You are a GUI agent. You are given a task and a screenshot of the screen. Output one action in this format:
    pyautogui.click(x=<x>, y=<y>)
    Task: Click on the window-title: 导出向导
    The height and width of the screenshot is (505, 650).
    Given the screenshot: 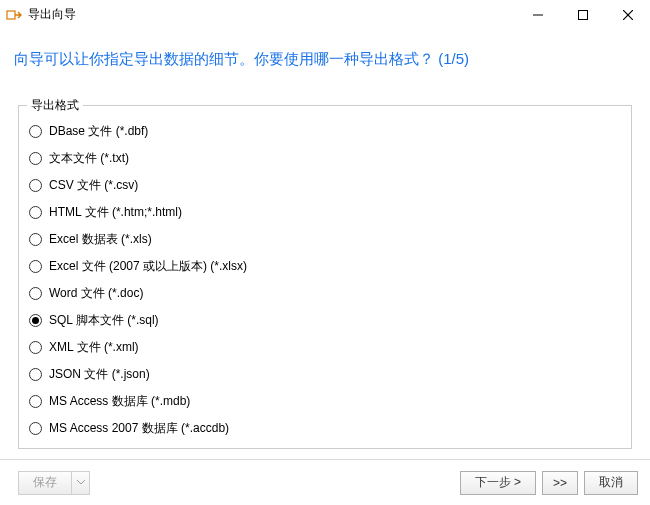 What is the action you would take?
    pyautogui.click(x=272, y=14)
    